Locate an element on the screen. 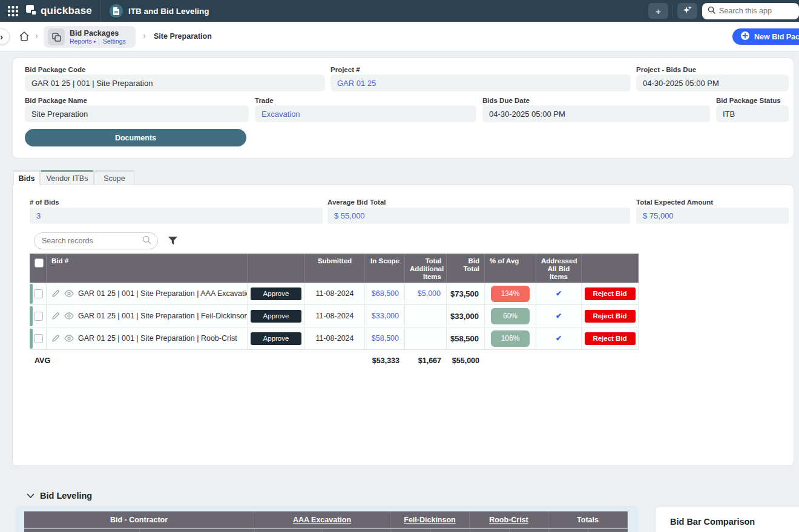 This screenshot has height=532, width=799. in-scope-amount: $33,000 is located at coordinates (385, 316).